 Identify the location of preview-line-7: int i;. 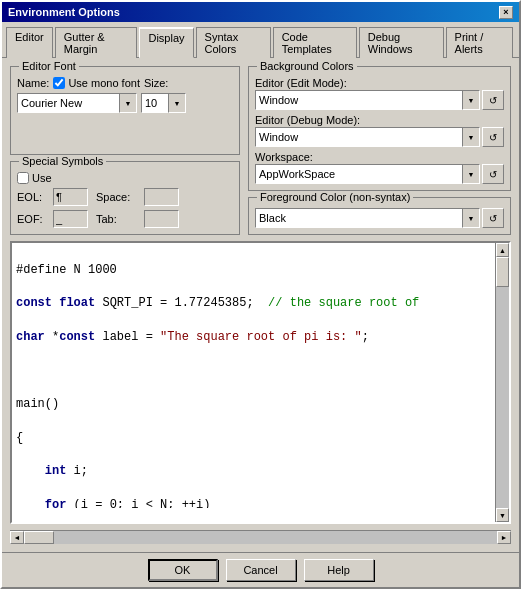
(260, 472).